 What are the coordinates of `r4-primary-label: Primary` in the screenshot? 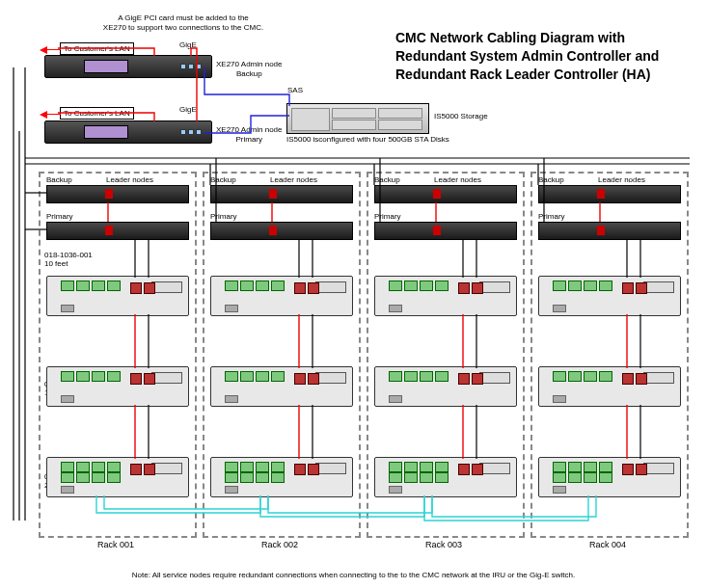 It's located at (552, 217).